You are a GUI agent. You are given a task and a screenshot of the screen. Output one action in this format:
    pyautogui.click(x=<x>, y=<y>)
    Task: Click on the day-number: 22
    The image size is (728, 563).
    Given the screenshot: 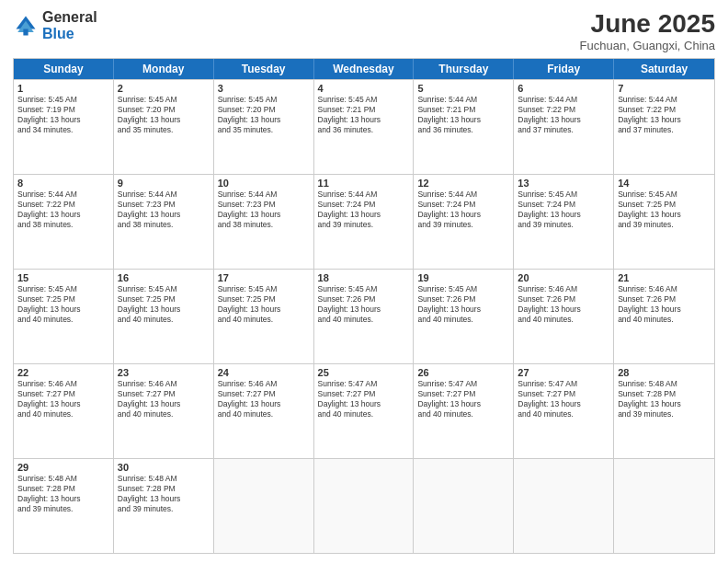 What is the action you would take?
    pyautogui.click(x=63, y=373)
    